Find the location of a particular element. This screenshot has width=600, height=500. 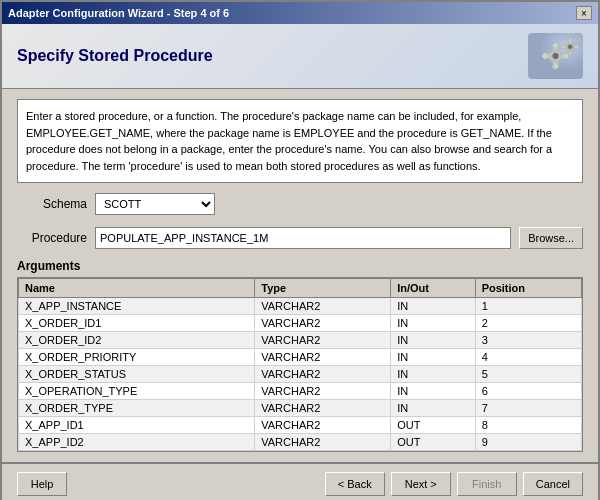

table-row: X_ORDER_TYPEVARCHAR2IN7 is located at coordinates (300, 408).